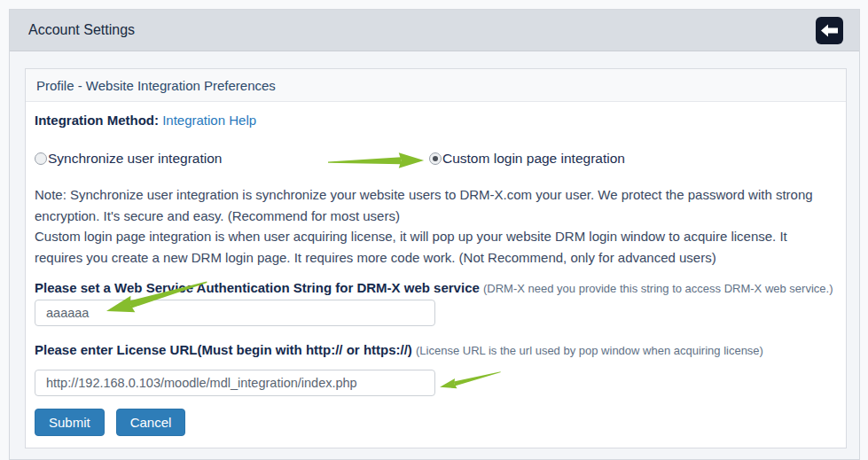  I want to click on panel-header: Account Settings, so click(434, 30).